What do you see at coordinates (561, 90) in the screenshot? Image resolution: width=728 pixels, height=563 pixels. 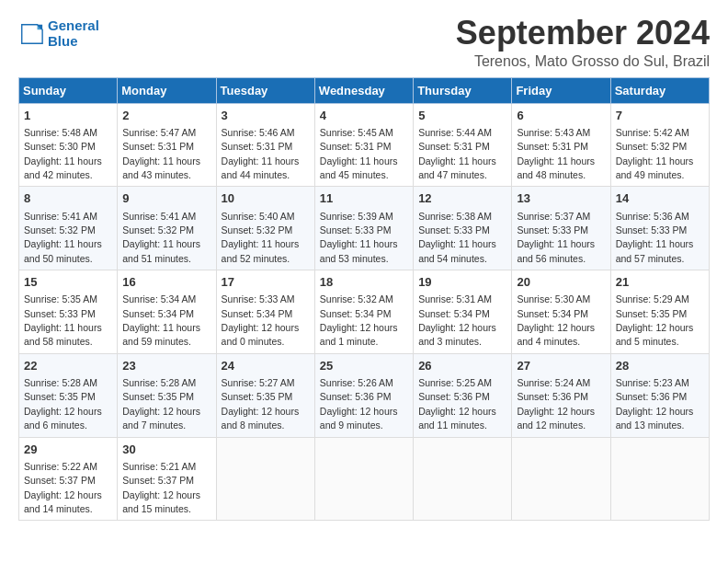 I see `weekday-header-friday: Friday` at bounding box center [561, 90].